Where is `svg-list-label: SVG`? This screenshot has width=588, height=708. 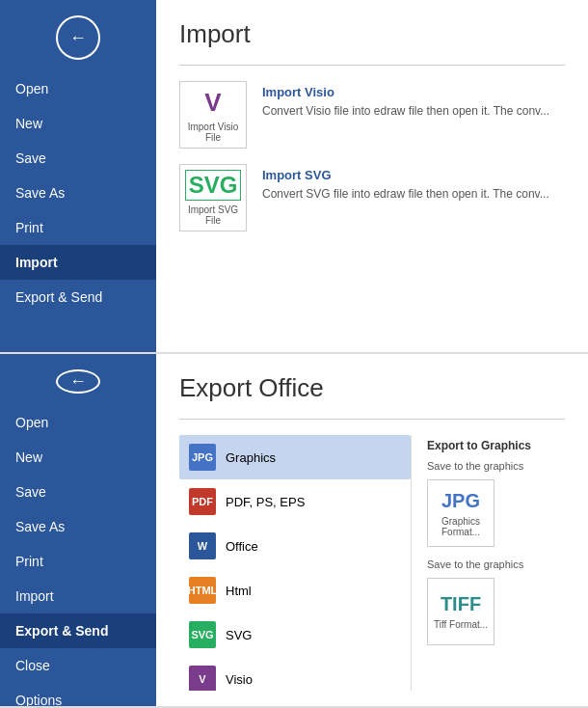 svg-list-label: SVG is located at coordinates (239, 635).